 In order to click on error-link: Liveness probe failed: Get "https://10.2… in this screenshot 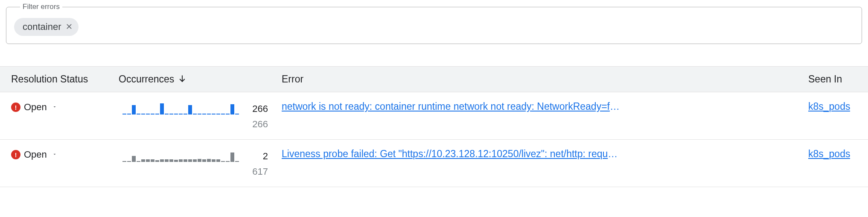, I will do `click(452, 154)`.